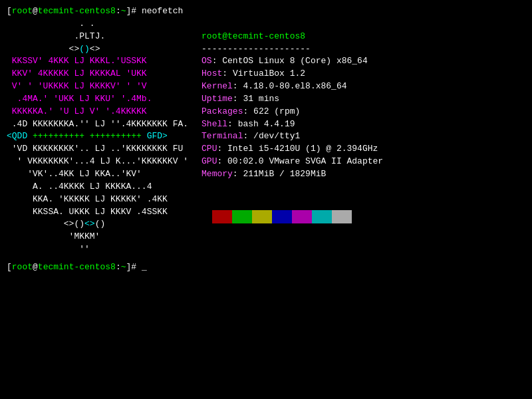  What do you see at coordinates (227, 73) in the screenshot?
I see `host-colon: :` at bounding box center [227, 73].